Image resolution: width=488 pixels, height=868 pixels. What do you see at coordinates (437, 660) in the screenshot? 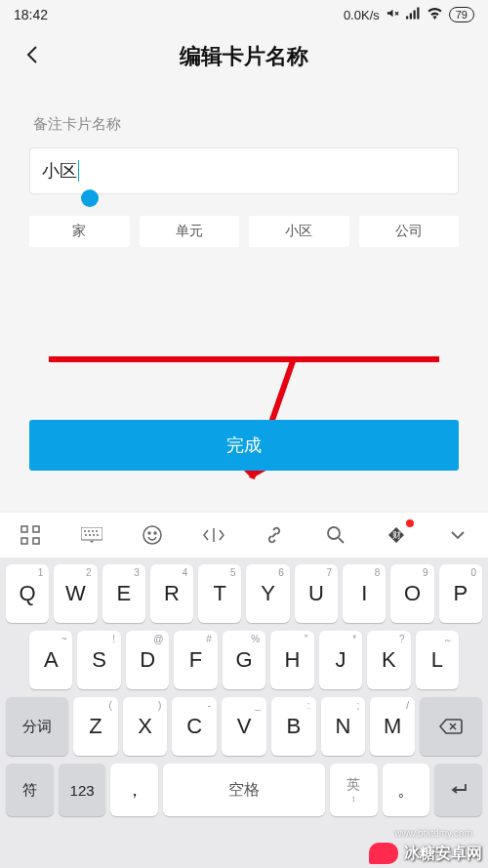
I see `key-l: L～` at bounding box center [437, 660].